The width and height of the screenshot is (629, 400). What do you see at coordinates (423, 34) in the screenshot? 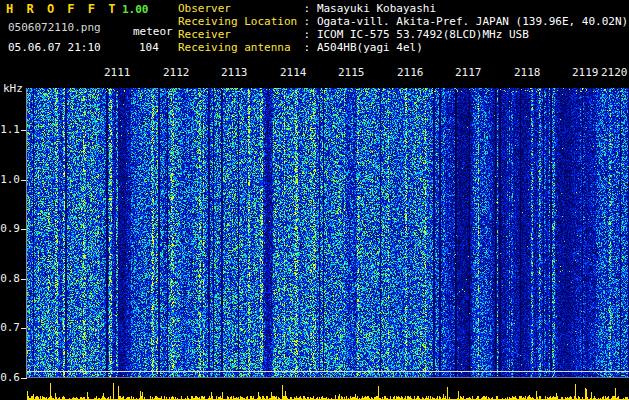
I see `info-value: ICOM IC-575 53.7492(8LCD)MHz USB` at bounding box center [423, 34].